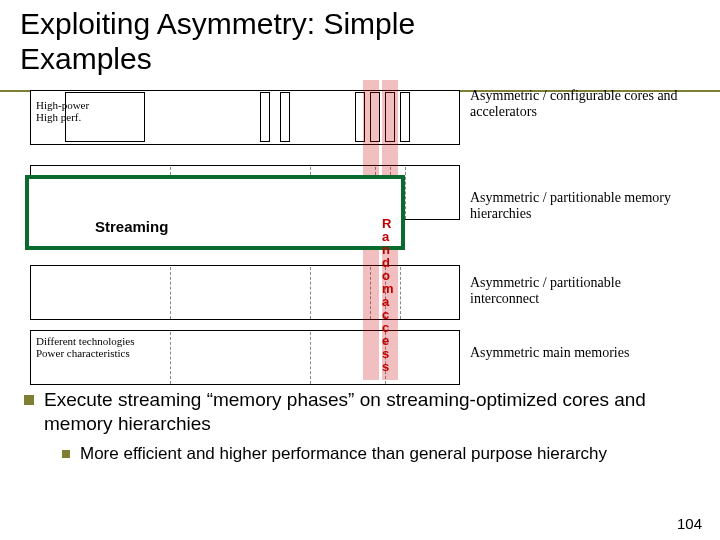 Image resolution: width=720 pixels, height=540 pixels. Describe the element at coordinates (364, 426) in the screenshot. I see `body-bullets: Execute streaming “memory phases” on str…` at that location.